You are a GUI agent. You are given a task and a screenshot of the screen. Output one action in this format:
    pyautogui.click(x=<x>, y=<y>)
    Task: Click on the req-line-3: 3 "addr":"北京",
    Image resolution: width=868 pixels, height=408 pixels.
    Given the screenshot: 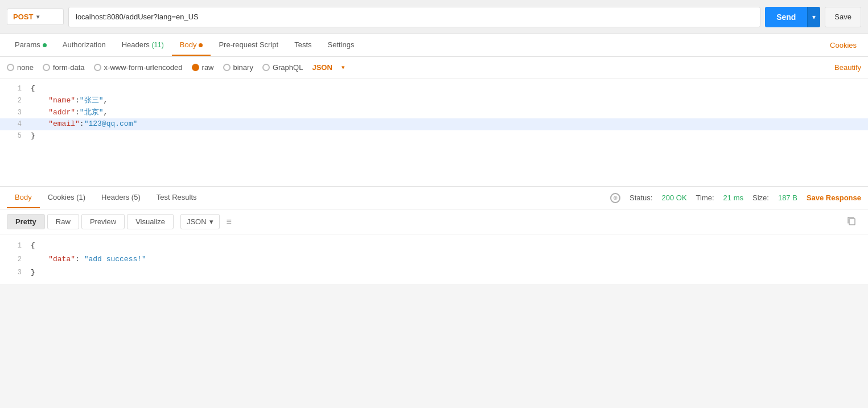 What is the action you would take?
    pyautogui.click(x=434, y=113)
    